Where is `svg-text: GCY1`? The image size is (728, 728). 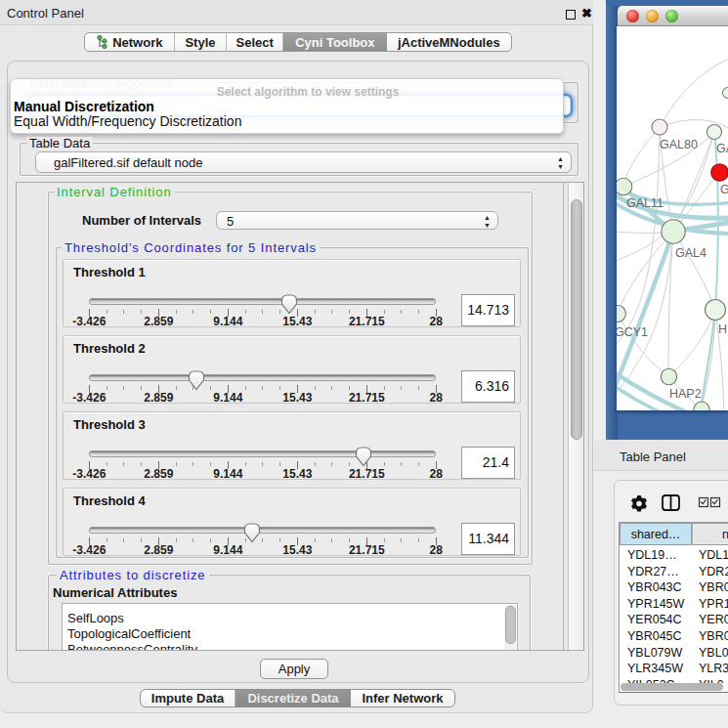 svg-text: GCY1 is located at coordinates (632, 332).